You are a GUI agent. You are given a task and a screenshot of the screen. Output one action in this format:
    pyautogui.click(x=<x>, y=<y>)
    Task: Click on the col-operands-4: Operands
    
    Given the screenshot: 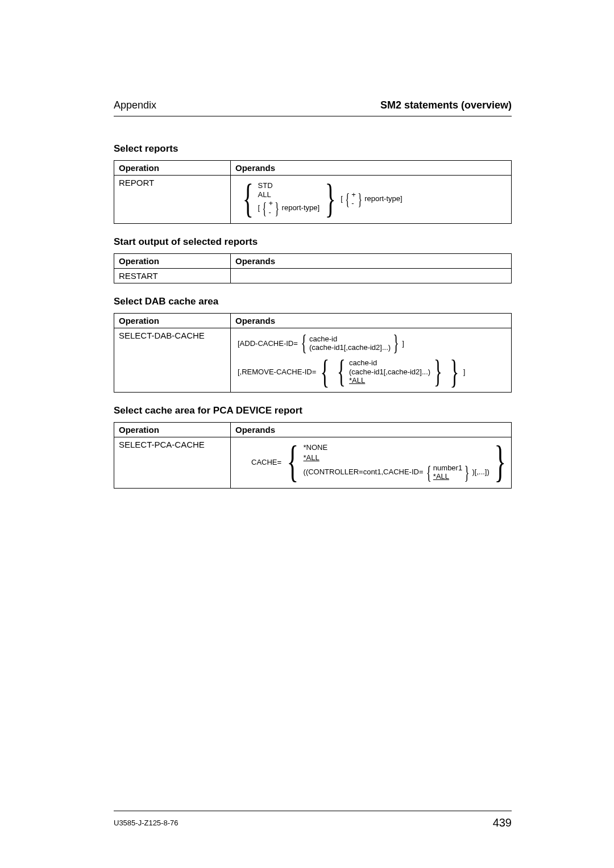 What is the action you would take?
    pyautogui.click(x=371, y=430)
    